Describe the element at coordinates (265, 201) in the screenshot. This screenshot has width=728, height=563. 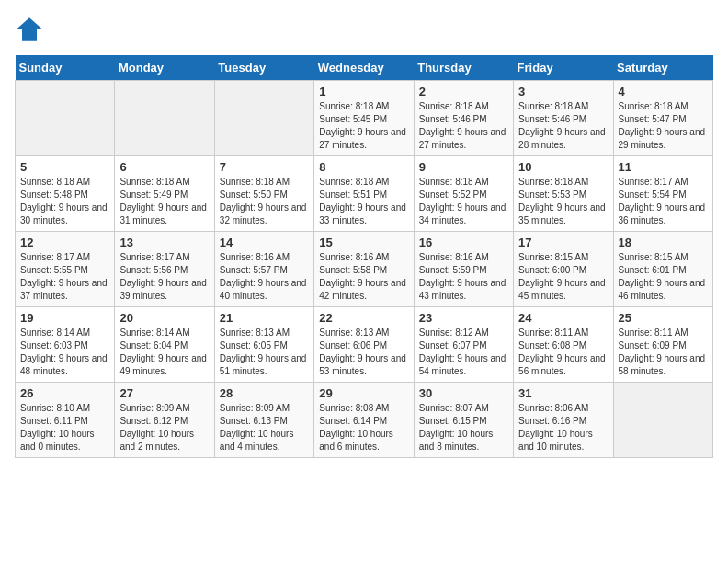
I see `day-info: Sunrise: 8:18 AM Sunset: 5:50 PM Dayligh…` at that location.